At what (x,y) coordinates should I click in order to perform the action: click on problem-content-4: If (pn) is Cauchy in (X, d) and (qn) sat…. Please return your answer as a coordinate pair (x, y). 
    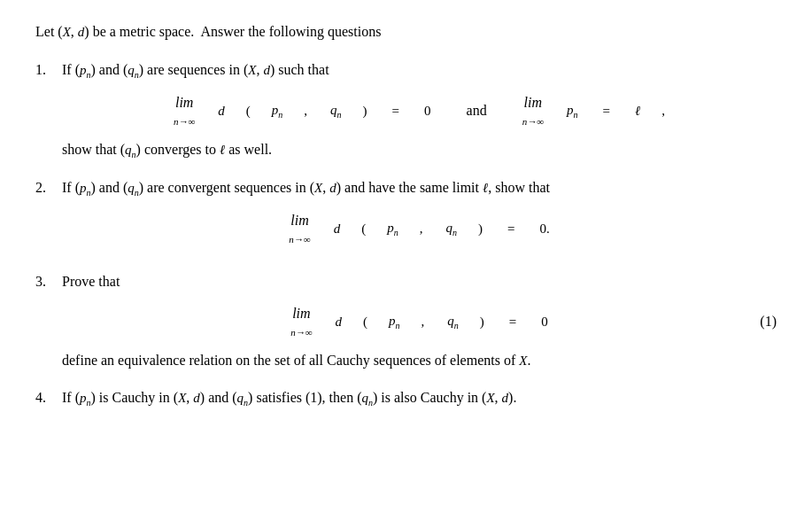
    Looking at the image, I should click on (420, 399).